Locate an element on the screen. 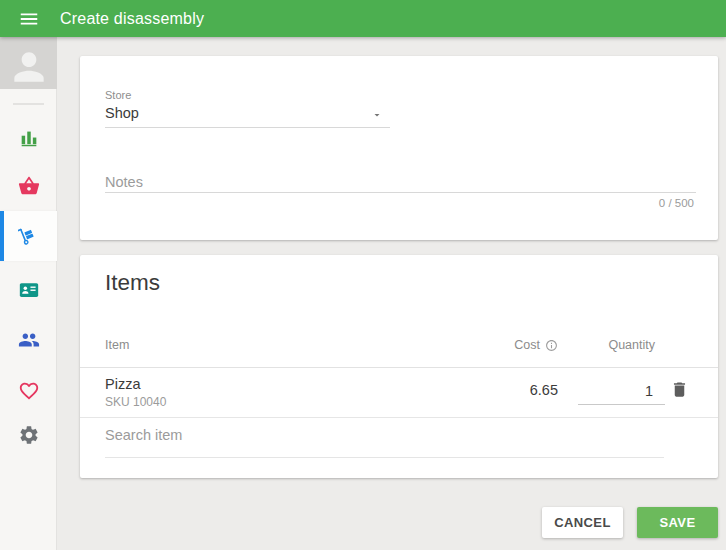 This screenshot has height=550, width=726. save-button: SAVE is located at coordinates (678, 522).